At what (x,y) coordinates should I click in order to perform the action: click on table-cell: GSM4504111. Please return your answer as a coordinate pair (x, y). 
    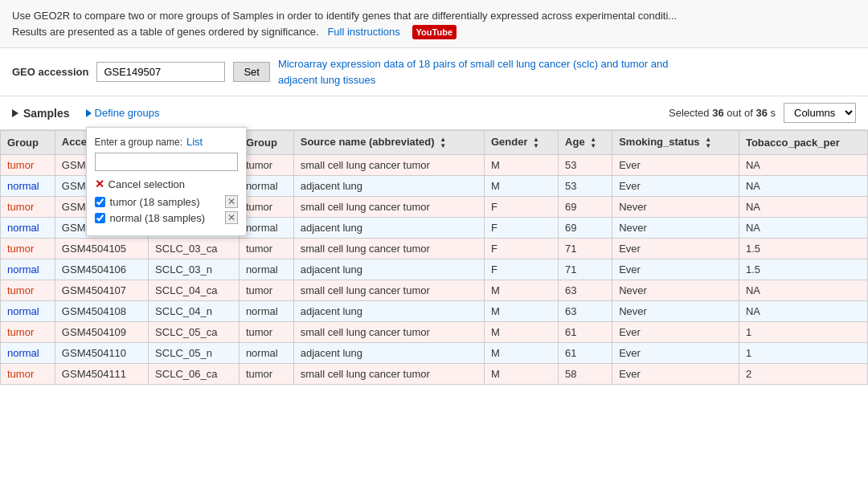
    Looking at the image, I should click on (101, 374).